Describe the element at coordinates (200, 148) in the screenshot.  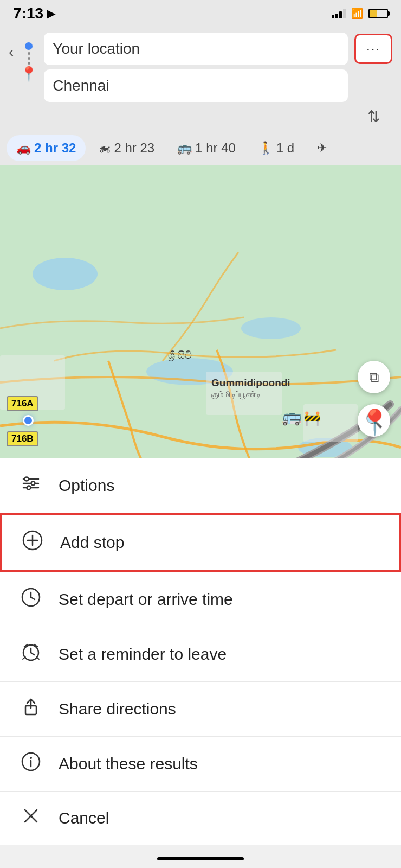
I see `transport-bar: 🚗 2 hr 32 🏍 2 hr 23 🚌 1 hr 40 🚶 1 d ✈` at that location.